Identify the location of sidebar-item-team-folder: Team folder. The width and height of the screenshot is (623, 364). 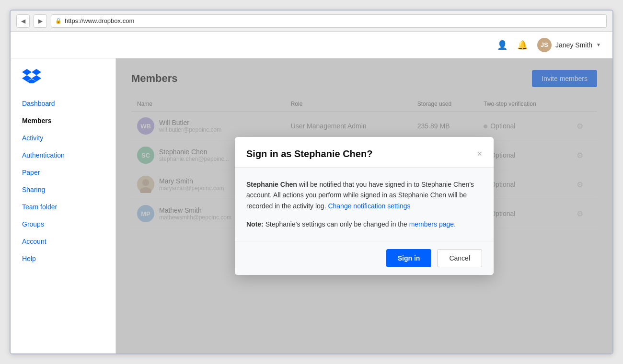
(63, 207).